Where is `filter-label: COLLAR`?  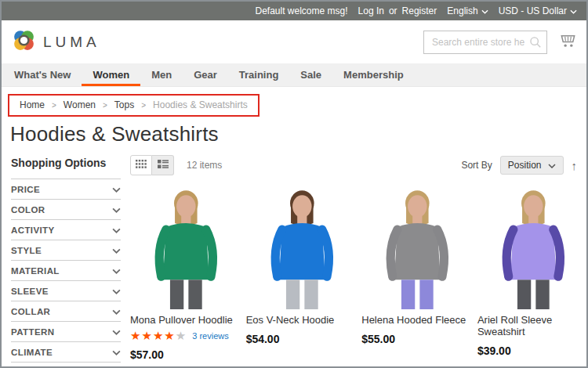
filter-label: COLLAR is located at coordinates (31, 312).